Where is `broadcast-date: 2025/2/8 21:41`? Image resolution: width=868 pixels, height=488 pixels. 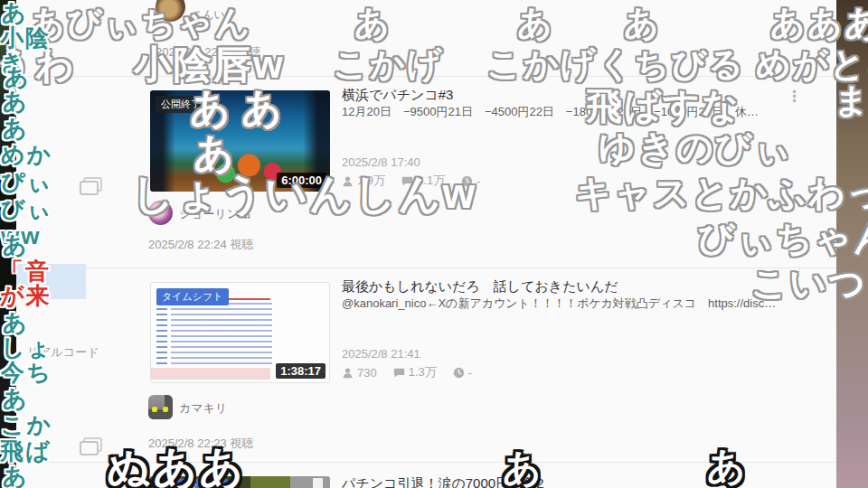
broadcast-date: 2025/2/8 21:41 is located at coordinates (382, 354).